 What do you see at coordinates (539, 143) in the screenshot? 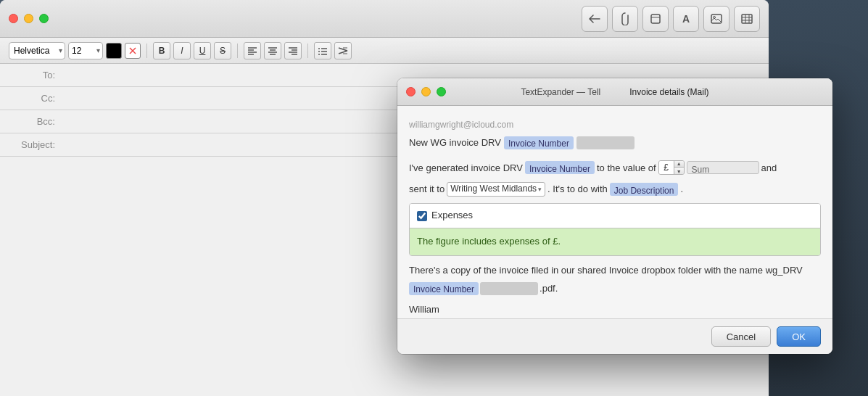
I see `te-subject-invoice-field: Invoice Number` at bounding box center [539, 143].